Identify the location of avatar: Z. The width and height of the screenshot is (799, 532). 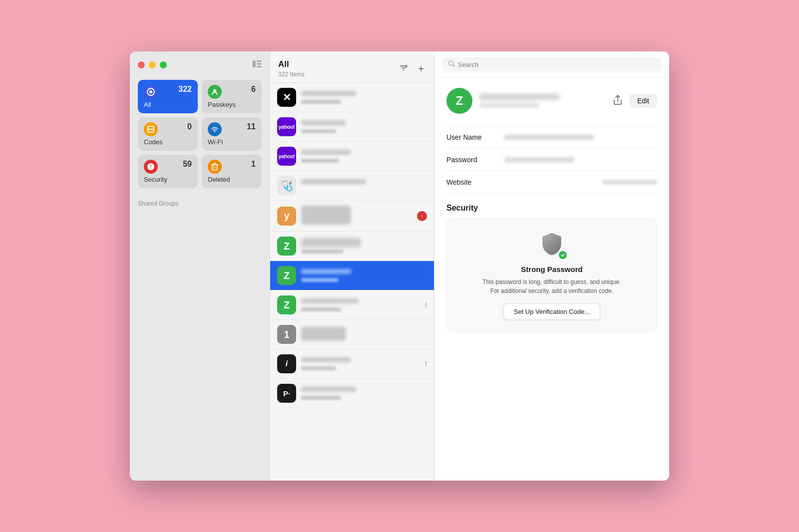
(459, 101).